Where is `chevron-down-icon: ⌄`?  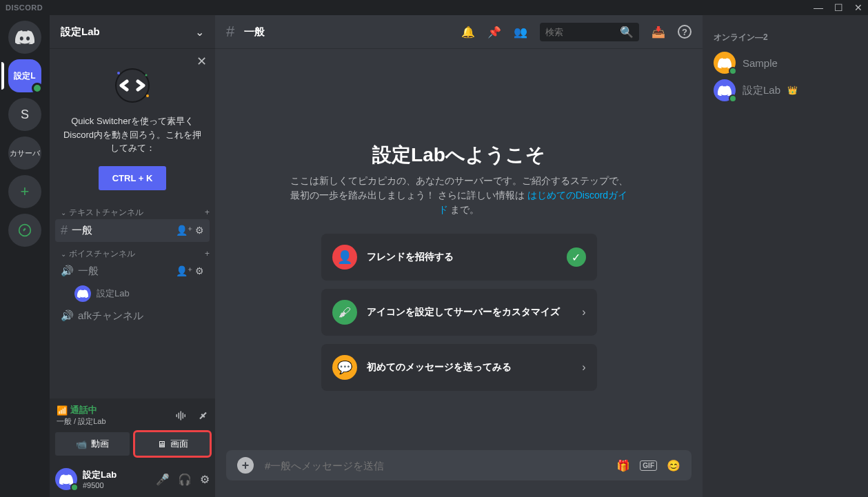 chevron-down-icon: ⌄ is located at coordinates (200, 32).